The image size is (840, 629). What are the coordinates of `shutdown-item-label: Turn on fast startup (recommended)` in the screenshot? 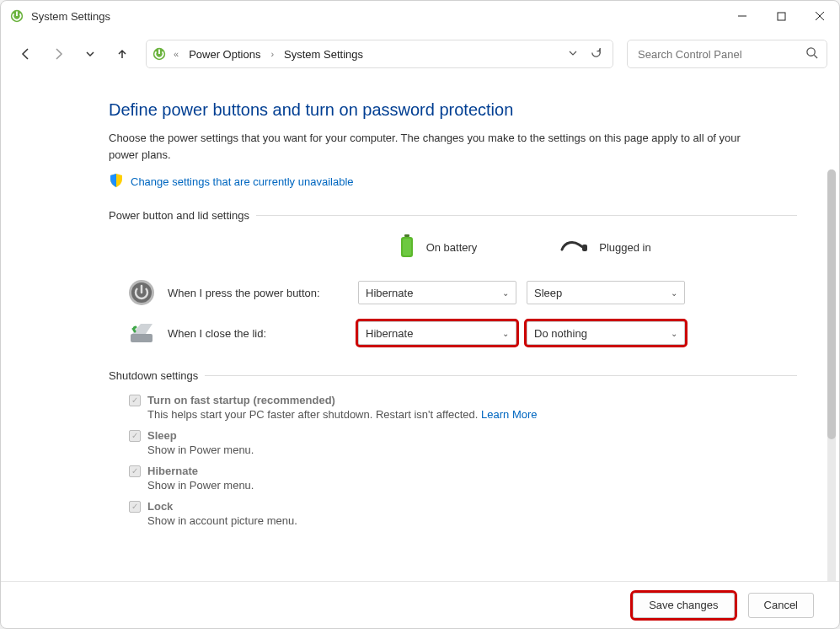 It's located at (241, 400).